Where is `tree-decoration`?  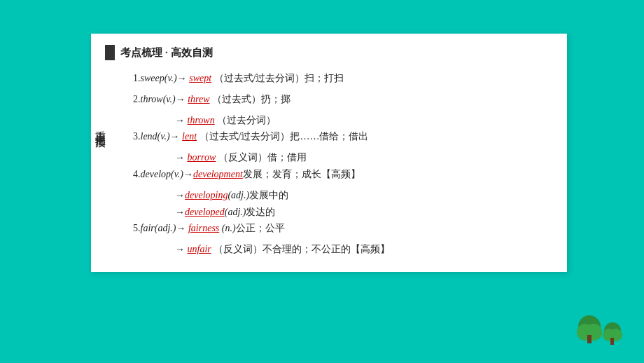 tree-decoration is located at coordinates (602, 327).